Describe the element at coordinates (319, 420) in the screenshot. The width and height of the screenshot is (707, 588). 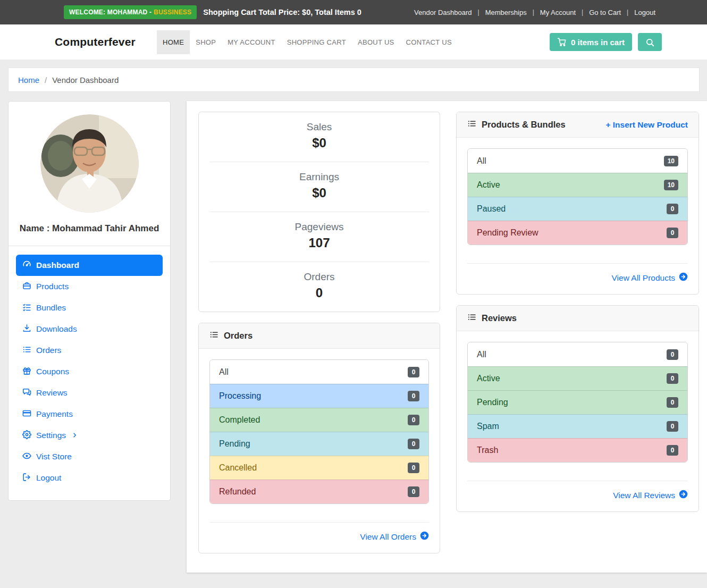
I see `orders-row-completed: Completed0` at that location.